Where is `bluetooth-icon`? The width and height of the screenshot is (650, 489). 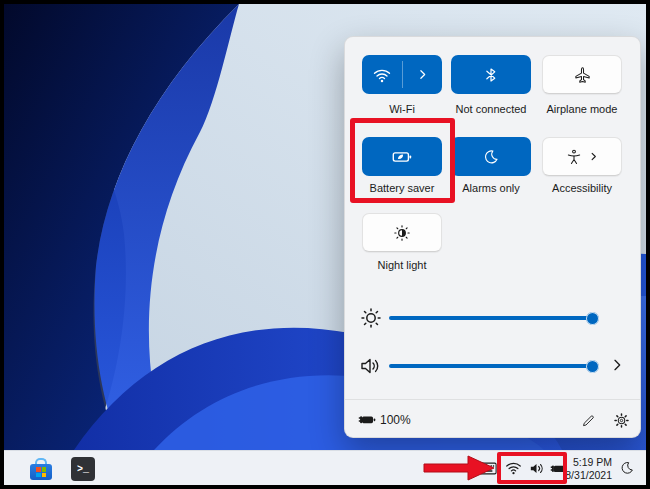 bluetooth-icon is located at coordinates (491, 75).